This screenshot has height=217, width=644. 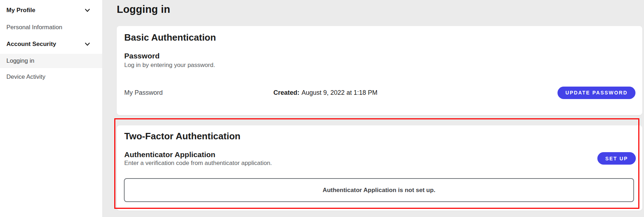 What do you see at coordinates (34, 27) in the screenshot?
I see `sidebar-item-label: Personal Information` at bounding box center [34, 27].